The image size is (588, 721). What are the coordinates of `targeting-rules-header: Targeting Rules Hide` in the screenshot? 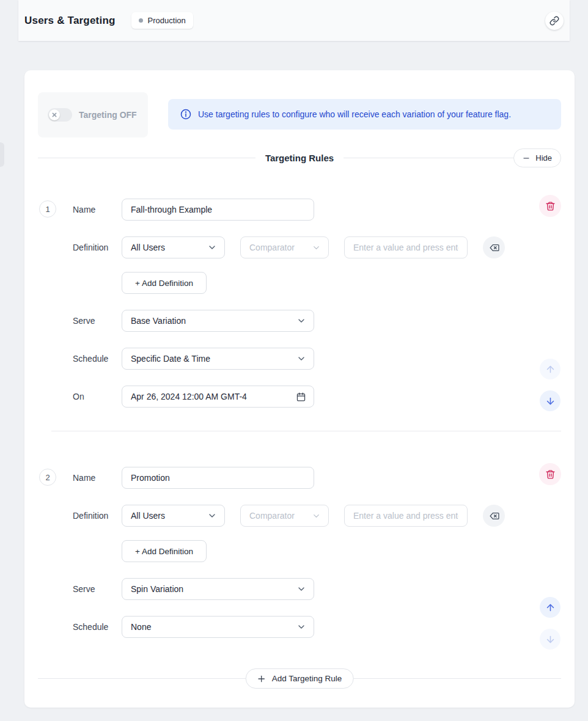 It's located at (300, 158).